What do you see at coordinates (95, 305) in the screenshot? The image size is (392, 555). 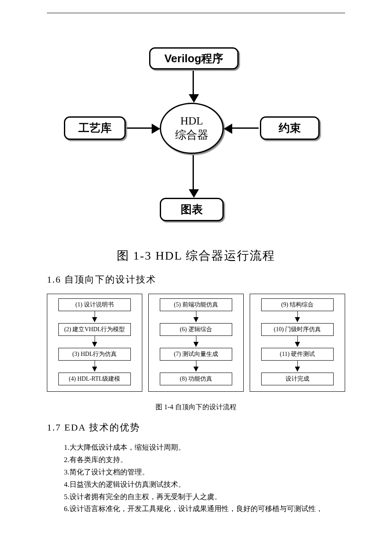 I see `flow-step: (1) 设计说明书` at bounding box center [95, 305].